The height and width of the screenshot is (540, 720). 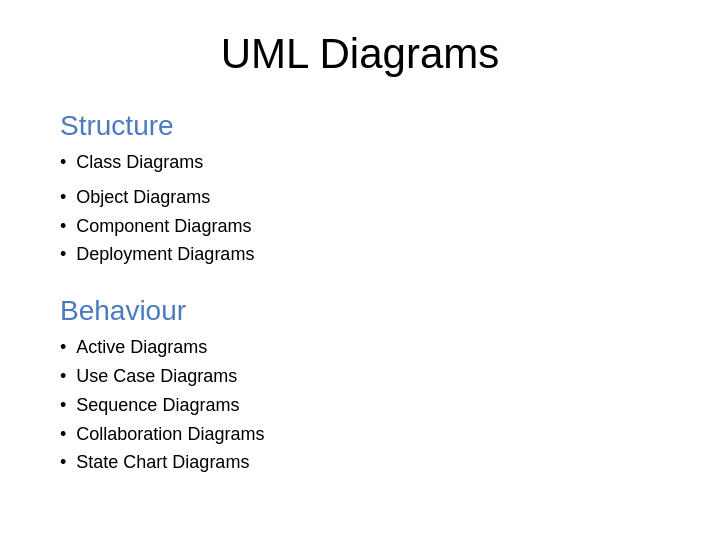 What do you see at coordinates (360, 311) in the screenshot?
I see `behaviour-heading: Behaviour` at bounding box center [360, 311].